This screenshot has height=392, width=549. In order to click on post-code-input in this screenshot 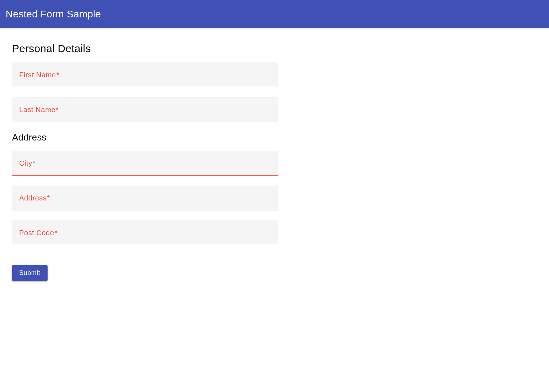, I will do `click(145, 236)`.